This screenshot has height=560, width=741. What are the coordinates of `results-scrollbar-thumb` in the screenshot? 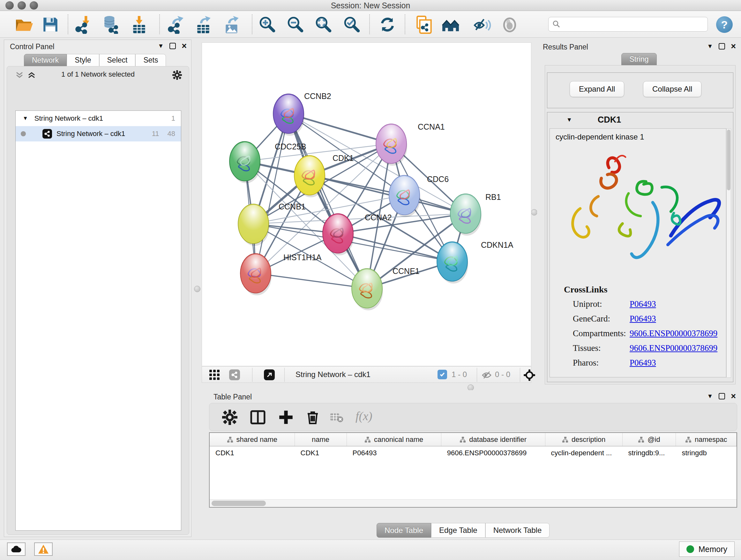 It's located at (729, 160).